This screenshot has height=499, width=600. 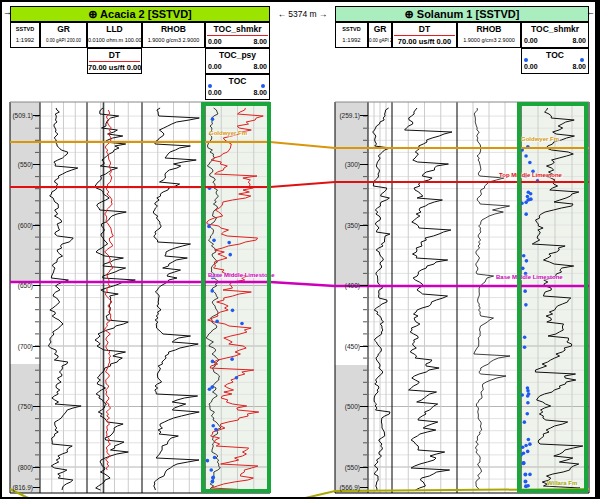 I want to click on acacia-lld-scale: 0.0100 ohm.m 100.0000, so click(x=114, y=40).